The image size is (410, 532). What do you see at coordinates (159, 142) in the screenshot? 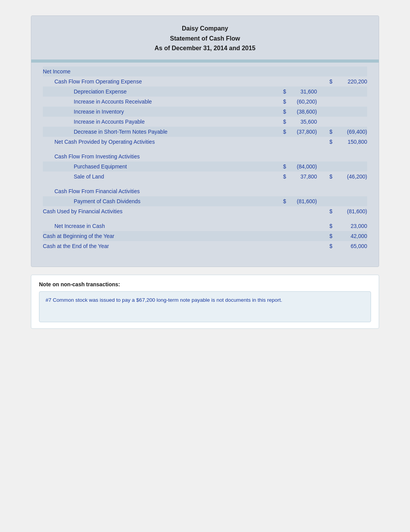
I see `label-net-cash-operating: Net Cash Provided by Operating Activitie…` at bounding box center [159, 142].